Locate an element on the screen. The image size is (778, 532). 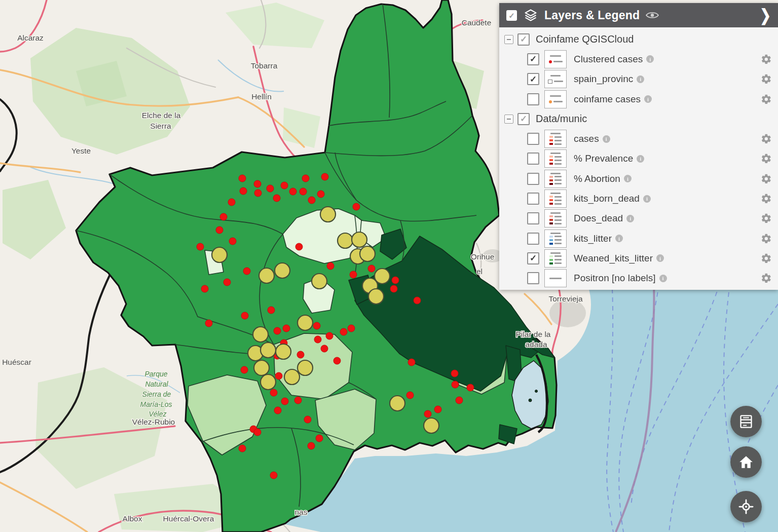
home-button is located at coordinates (746, 462).